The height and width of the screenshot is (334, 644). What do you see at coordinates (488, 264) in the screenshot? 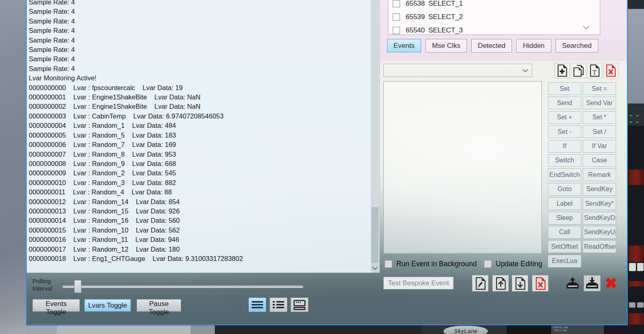
I see `update-editing-checkbox` at bounding box center [488, 264].